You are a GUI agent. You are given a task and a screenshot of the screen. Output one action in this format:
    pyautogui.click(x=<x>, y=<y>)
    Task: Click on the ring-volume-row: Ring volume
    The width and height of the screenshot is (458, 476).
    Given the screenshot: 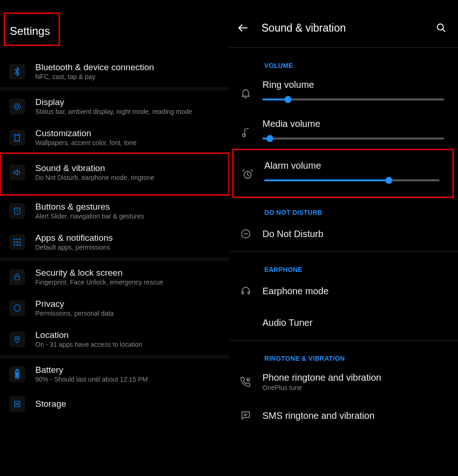 What is the action you would take?
    pyautogui.click(x=344, y=91)
    